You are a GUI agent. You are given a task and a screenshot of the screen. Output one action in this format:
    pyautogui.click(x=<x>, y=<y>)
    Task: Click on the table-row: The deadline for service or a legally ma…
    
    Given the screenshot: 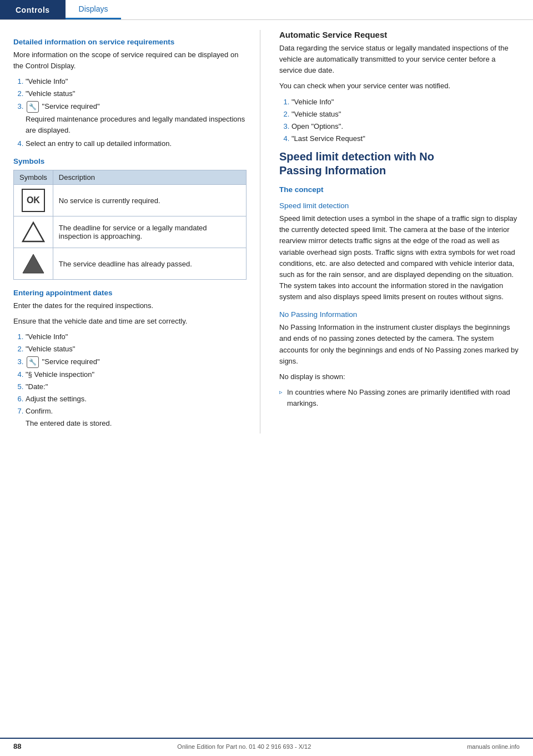 What is the action you would take?
    pyautogui.click(x=130, y=232)
    